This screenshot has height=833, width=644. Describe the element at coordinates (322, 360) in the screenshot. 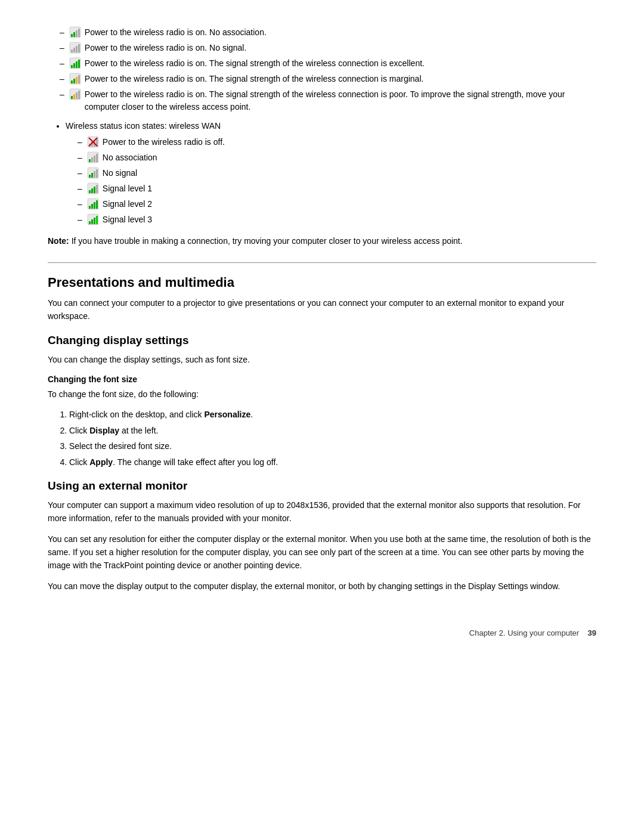

I see `changing-display-body: You can change the display settings, suc…` at that location.